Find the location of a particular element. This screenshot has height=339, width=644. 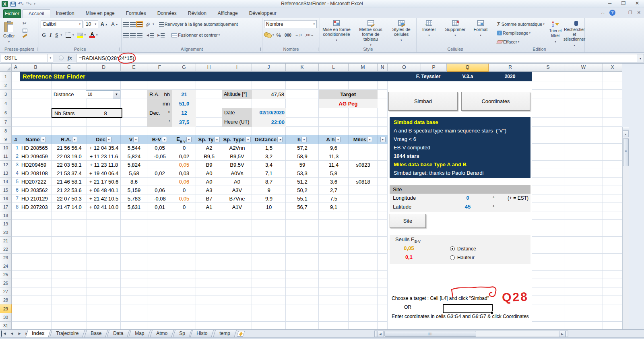

row-header-8: 8 is located at coordinates (6, 131).